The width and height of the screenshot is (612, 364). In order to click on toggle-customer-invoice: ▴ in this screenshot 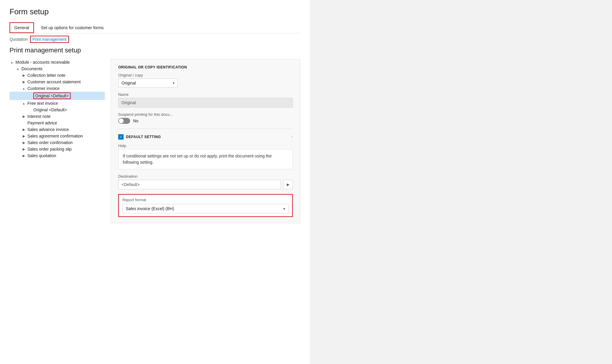, I will do `click(24, 88)`.